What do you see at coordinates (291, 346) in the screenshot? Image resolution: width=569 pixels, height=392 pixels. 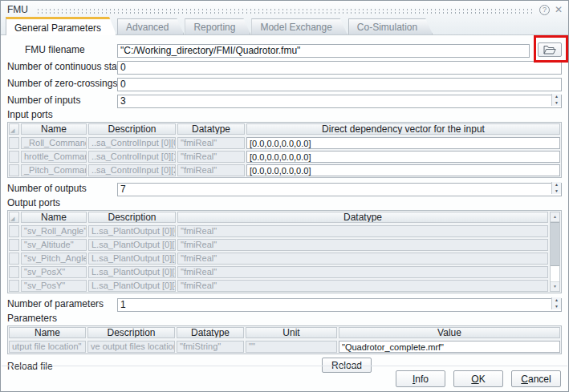 I see `parameter-unit: ""` at bounding box center [291, 346].